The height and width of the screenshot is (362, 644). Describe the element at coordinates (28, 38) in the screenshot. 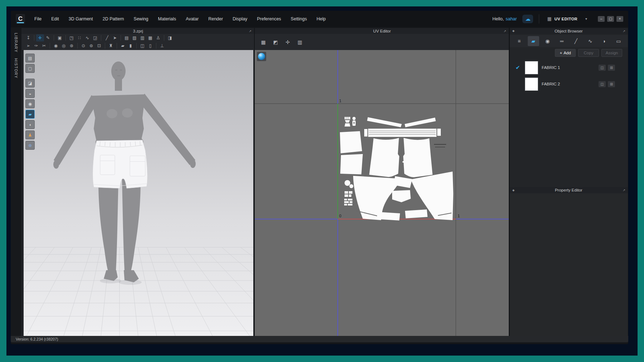

I see `gizmo-drop-tool-icon: ↧` at that location.